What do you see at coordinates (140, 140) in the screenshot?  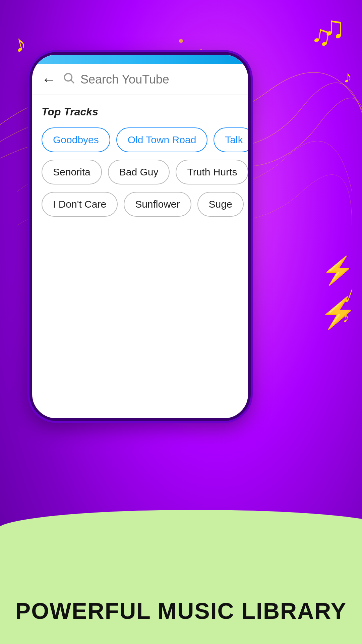 I see `chip-row-1: Goodbyes Old Town Road Talk` at bounding box center [140, 140].